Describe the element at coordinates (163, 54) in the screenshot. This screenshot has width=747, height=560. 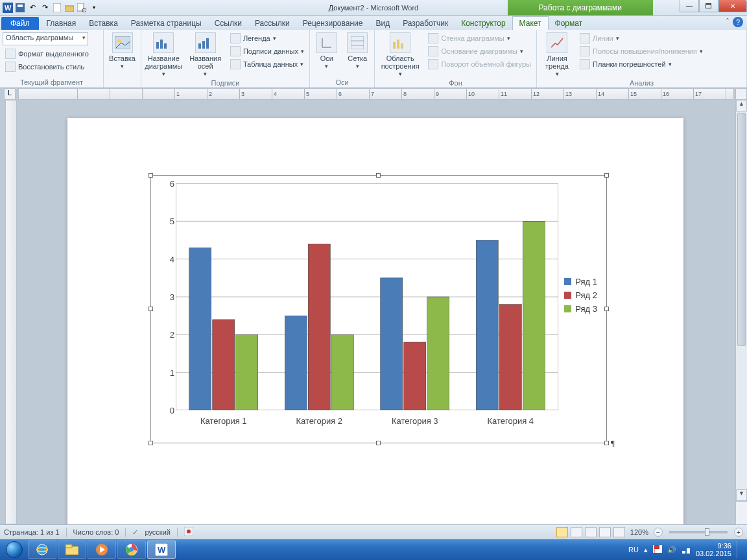
I see `chart-title-button: Название диаграммы` at that location.